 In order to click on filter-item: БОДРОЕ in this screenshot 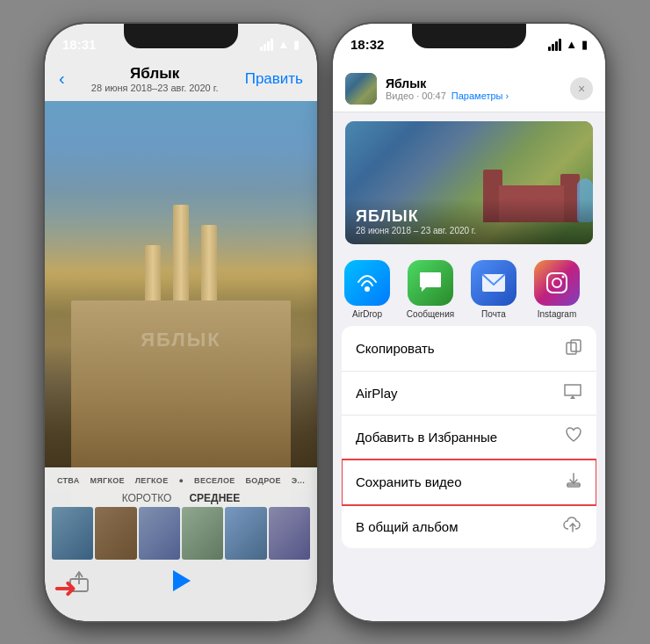, I will do `click(263, 481)`.